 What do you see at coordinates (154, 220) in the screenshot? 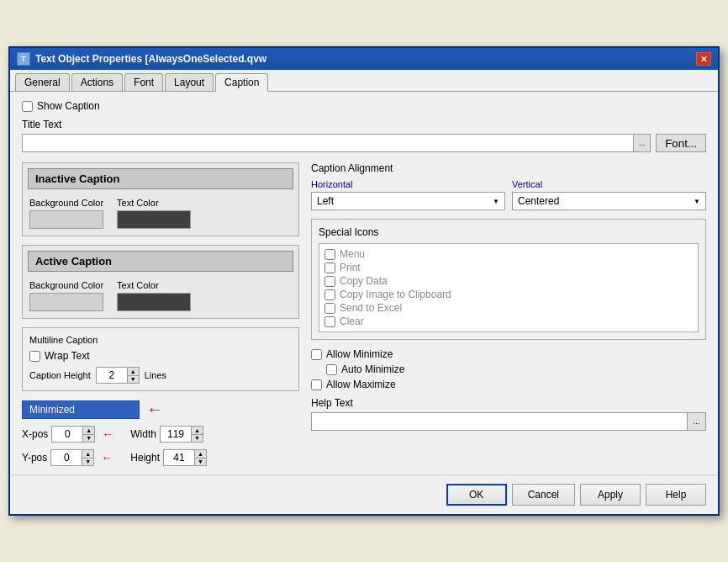
I see `inactive-text-swatch` at bounding box center [154, 220].